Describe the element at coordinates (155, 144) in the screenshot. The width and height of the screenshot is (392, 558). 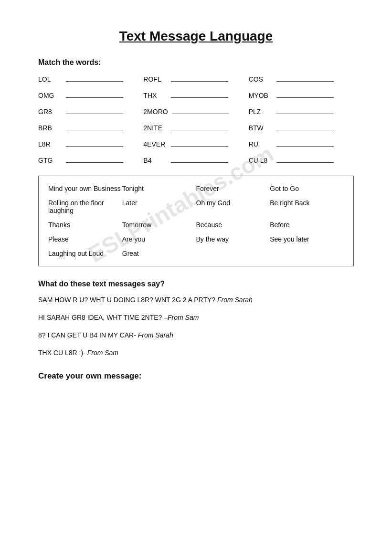
I see `abbr-label: 4EVER` at that location.